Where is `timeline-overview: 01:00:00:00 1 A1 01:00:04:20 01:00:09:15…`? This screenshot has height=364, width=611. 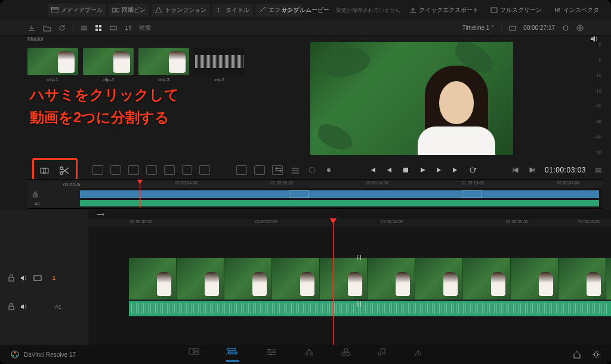 timeline-overview: 01:00:00:00 1 A1 01:00:04:20 01:00:09:15… is located at coordinates (315, 194).